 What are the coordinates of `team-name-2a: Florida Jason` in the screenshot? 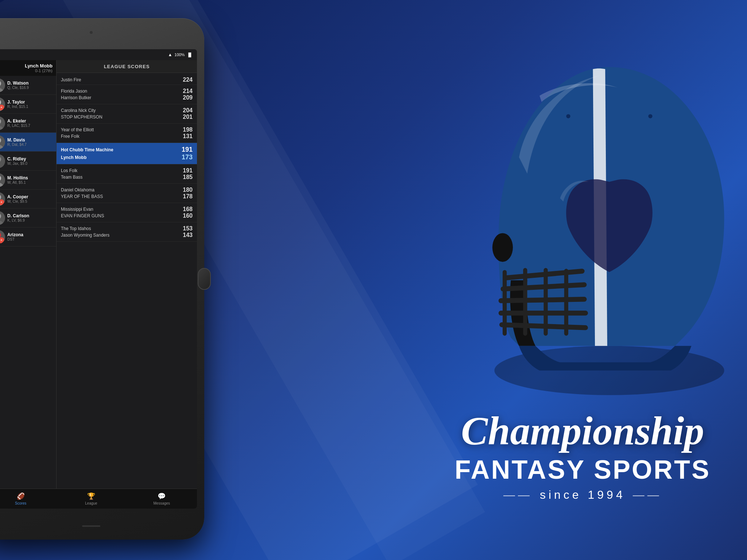 It's located at (74, 91).